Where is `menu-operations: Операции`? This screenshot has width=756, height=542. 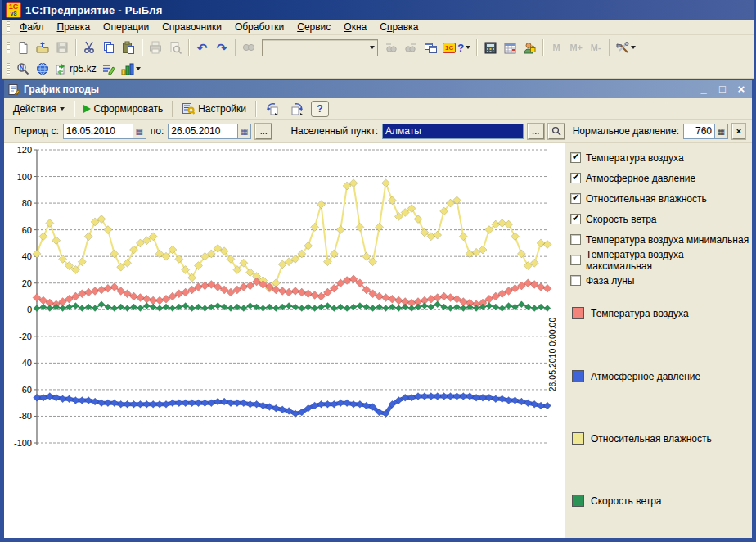 menu-operations: Операции is located at coordinates (126, 27).